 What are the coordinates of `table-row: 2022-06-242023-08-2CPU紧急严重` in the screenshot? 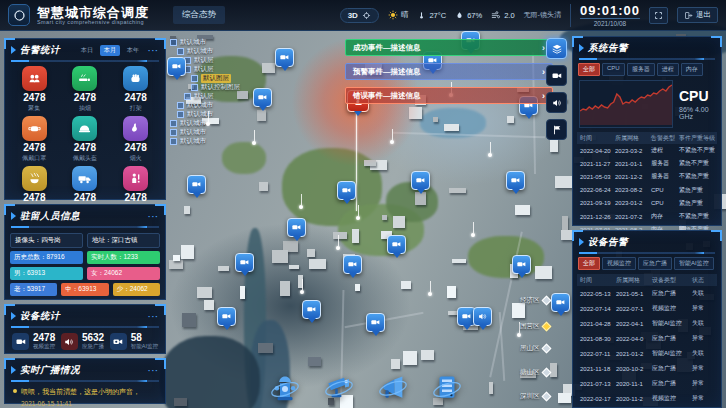 It's located at (647, 190).